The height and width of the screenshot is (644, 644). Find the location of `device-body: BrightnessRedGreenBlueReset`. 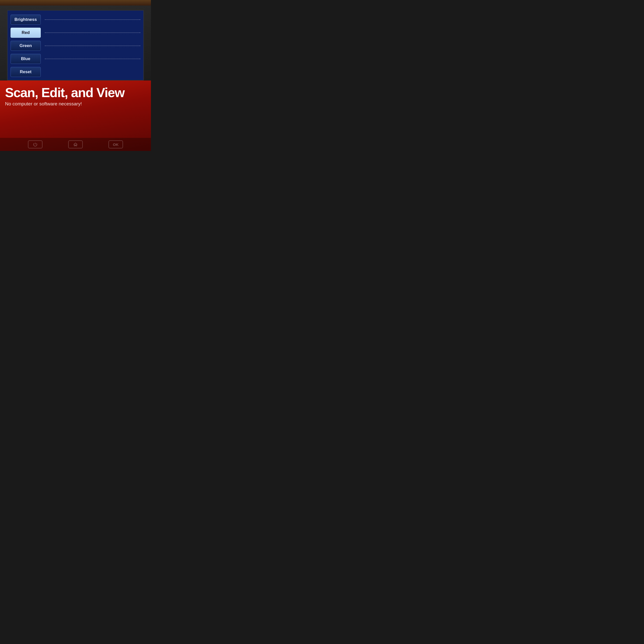

device-body: BrightnessRedGreenBlueReset is located at coordinates (75, 43).